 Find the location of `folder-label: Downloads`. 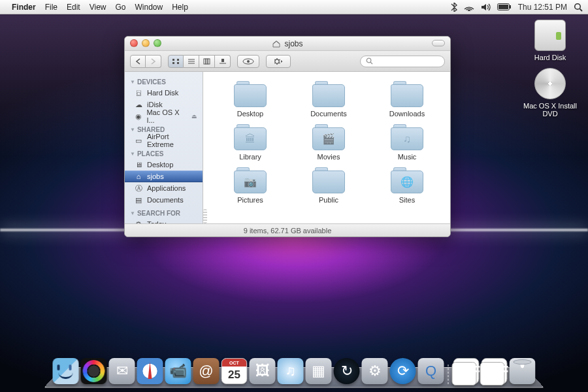

folder-label: Downloads is located at coordinates (407, 114).